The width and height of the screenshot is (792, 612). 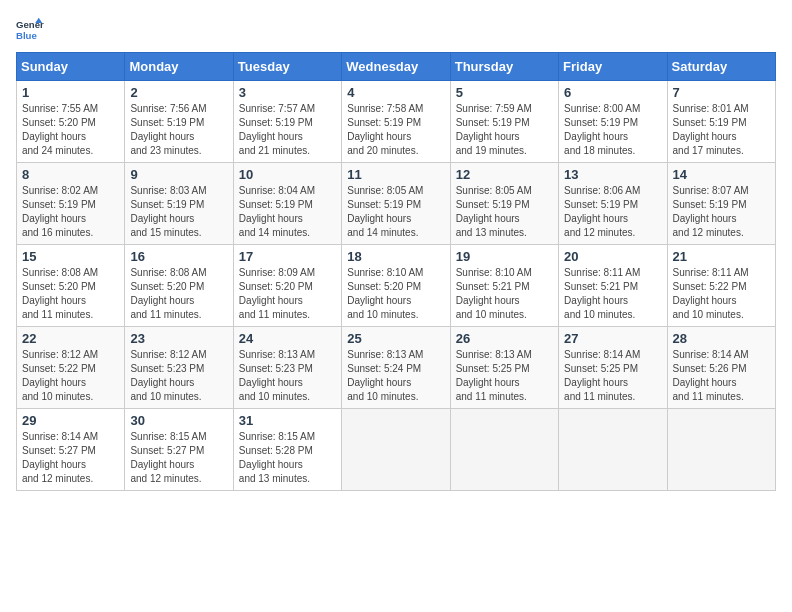 I want to click on day-info: Sunrise: 8:00 AMSunset: 5:19 PMDaylight …, so click(x=602, y=130).